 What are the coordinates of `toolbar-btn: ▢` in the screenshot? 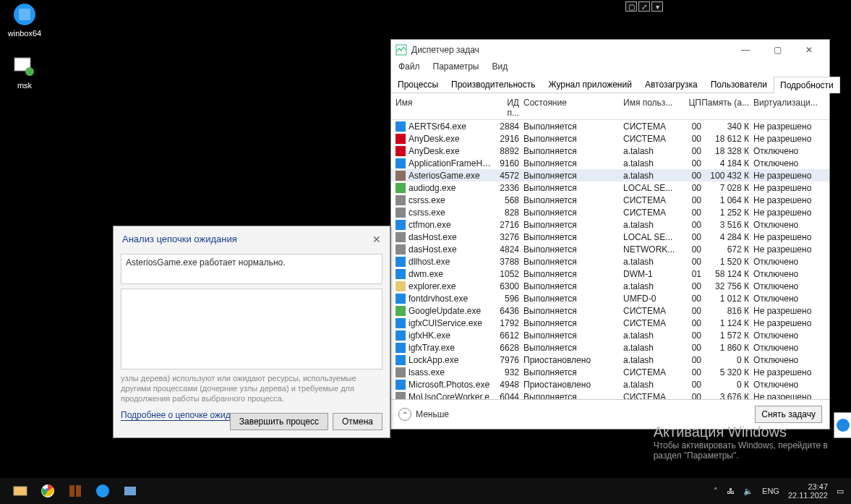 It's located at (631, 7).